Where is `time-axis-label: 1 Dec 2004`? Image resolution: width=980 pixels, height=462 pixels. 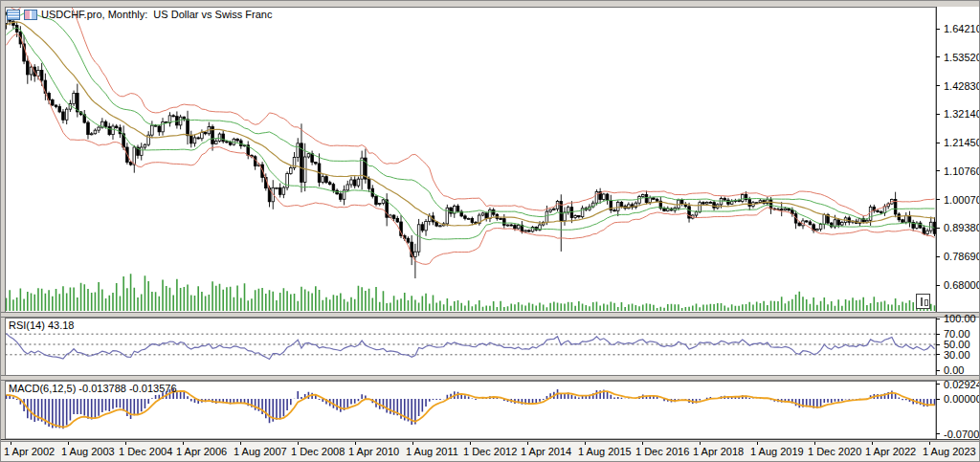 time-axis-label: 1 Dec 2004 is located at coordinates (145, 451).